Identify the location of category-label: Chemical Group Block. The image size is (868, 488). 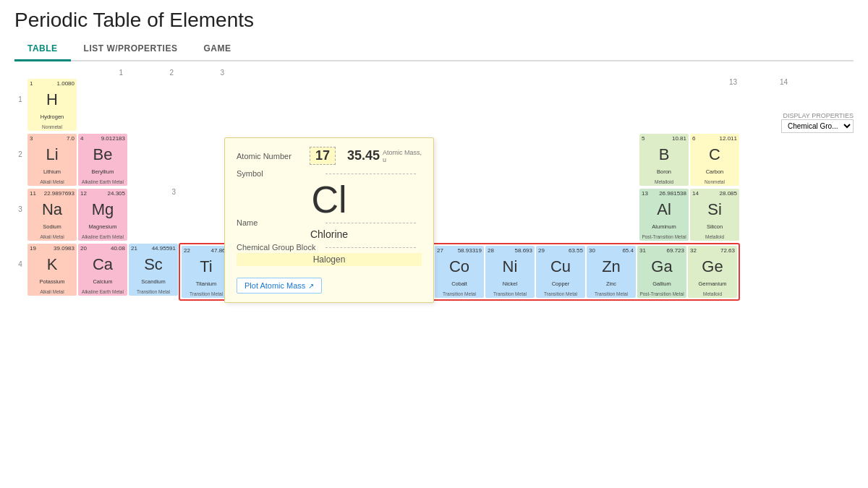
(278, 247).